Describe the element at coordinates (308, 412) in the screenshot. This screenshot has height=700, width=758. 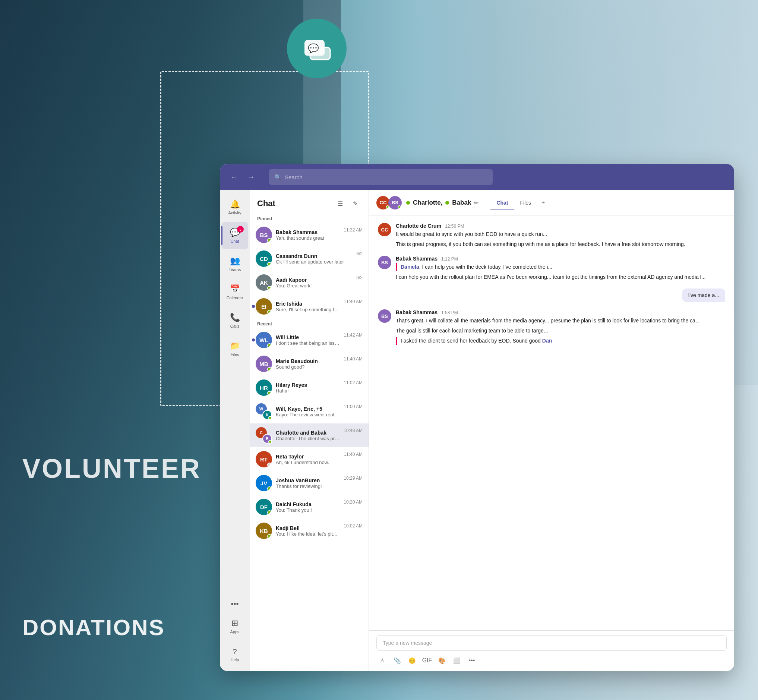
I see `chat-info-will-group: Will, Kayo, Eric, +5 Kayo: The review we…` at that location.